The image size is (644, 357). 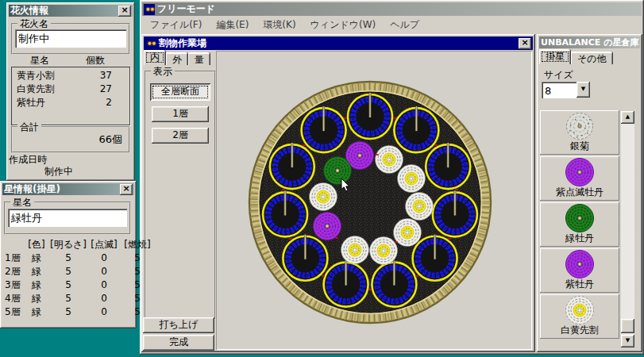 I want to click on size-label: サイズ, so click(x=559, y=75).